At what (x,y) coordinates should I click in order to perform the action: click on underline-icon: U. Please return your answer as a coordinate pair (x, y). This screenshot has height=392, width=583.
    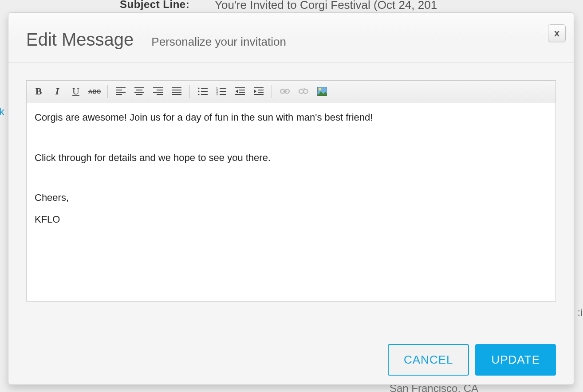
    Looking at the image, I should click on (76, 91).